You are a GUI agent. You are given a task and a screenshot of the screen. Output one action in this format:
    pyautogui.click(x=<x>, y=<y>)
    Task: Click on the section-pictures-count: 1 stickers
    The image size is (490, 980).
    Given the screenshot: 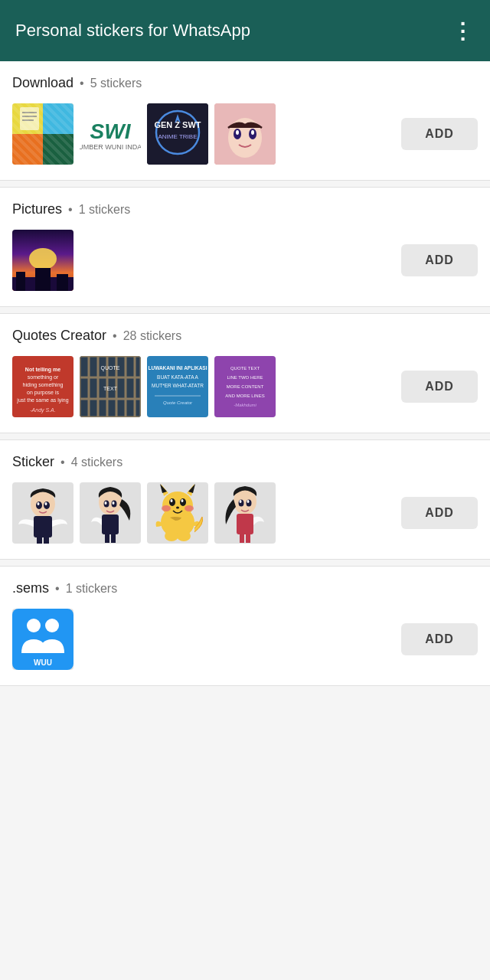 What is the action you would take?
    pyautogui.click(x=105, y=210)
    